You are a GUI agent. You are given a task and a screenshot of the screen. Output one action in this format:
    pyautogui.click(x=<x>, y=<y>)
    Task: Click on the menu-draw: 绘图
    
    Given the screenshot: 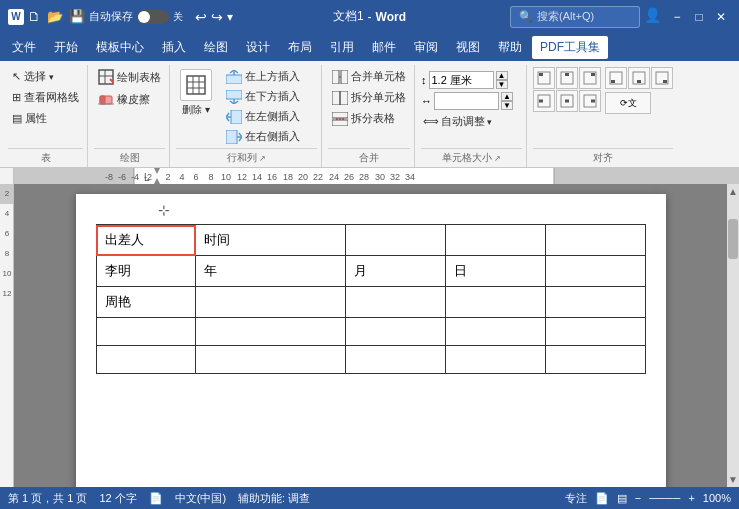 What is the action you would take?
    pyautogui.click(x=216, y=48)
    